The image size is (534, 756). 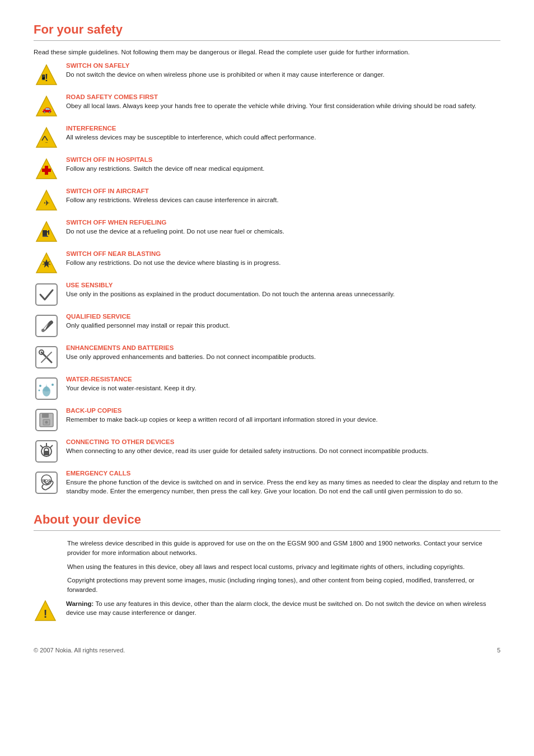 What do you see at coordinates (267, 520) in the screenshot?
I see `about-device-title: About your device` at bounding box center [267, 520].